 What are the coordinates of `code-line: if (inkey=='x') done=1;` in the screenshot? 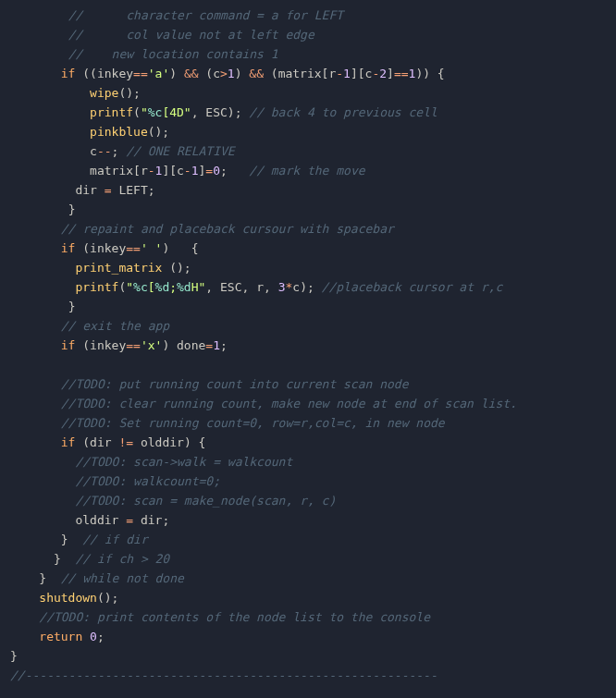 It's located at (118, 346).